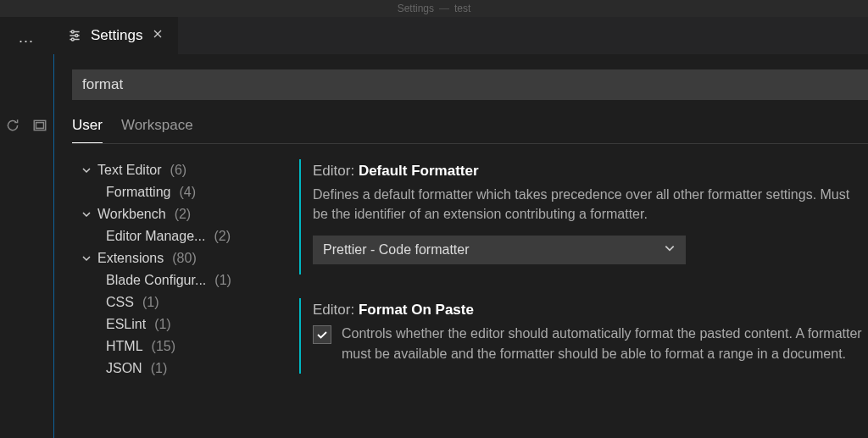  Describe the element at coordinates (590, 310) in the screenshot. I see `setting-title: Editor: Format On Paste` at that location.